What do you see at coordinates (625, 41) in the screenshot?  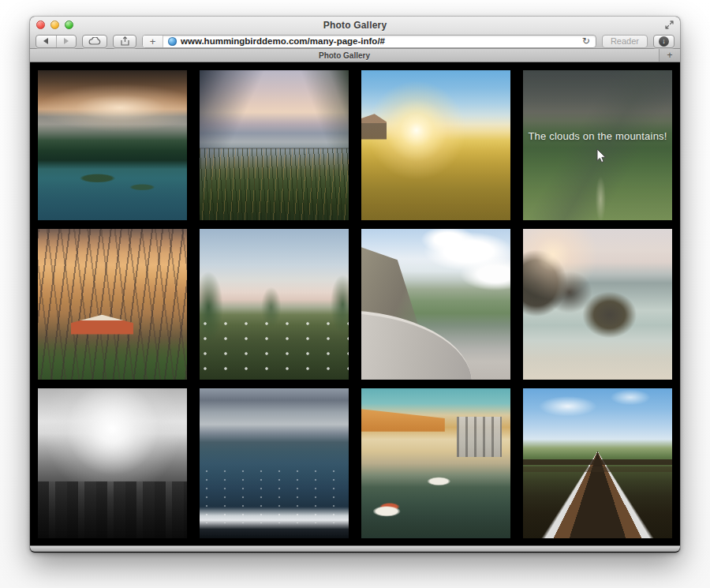 I see `reader-button: Reader` at bounding box center [625, 41].